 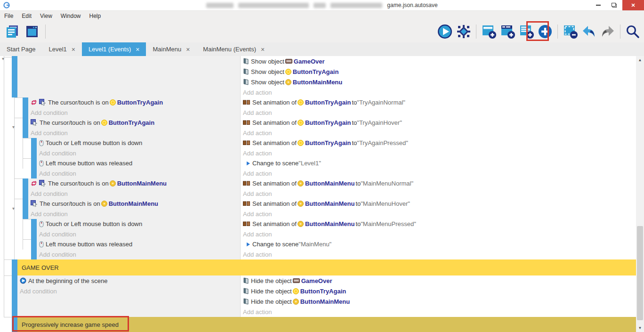 What do you see at coordinates (327, 324) in the screenshot?
I see `comment-text: Progressively increase game speed` at bounding box center [327, 324].